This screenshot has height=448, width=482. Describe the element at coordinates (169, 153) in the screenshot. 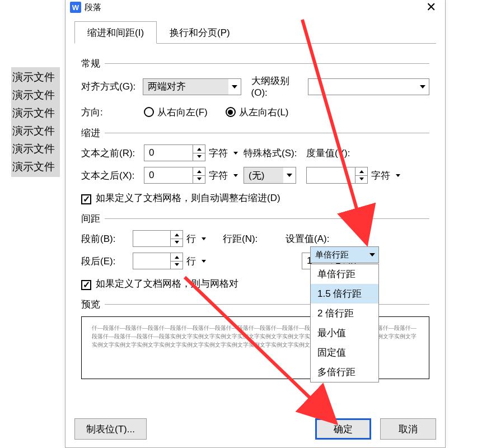

I see `text-before-value: 0` at that location.